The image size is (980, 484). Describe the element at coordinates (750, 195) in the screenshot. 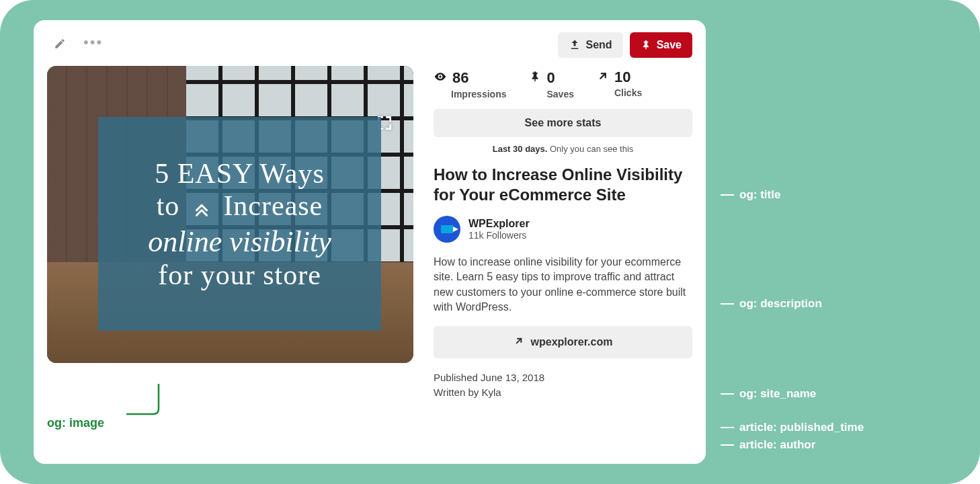

I see `annotation-og-title: og: title` at that location.